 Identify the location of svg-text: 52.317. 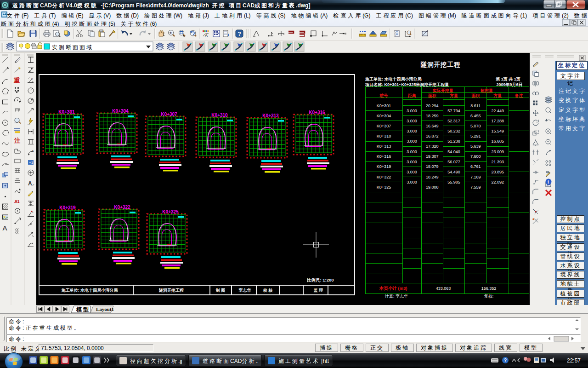
(454, 121).